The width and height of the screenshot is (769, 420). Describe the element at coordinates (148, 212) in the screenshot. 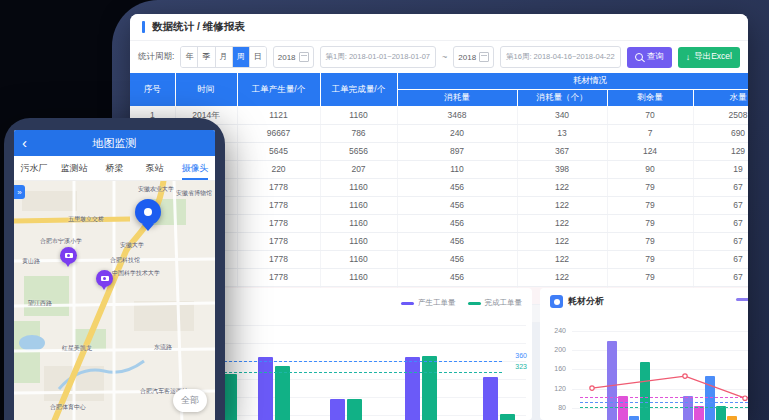

I see `map-pin-selected` at that location.